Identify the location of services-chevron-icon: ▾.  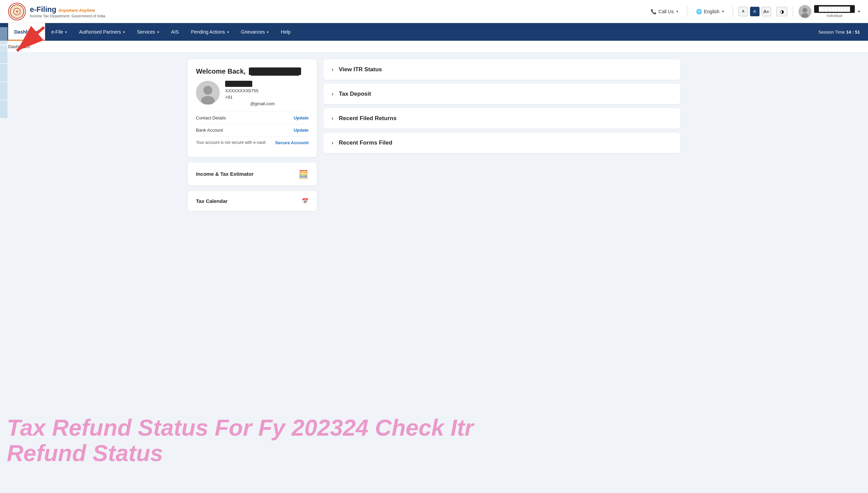
(158, 32).